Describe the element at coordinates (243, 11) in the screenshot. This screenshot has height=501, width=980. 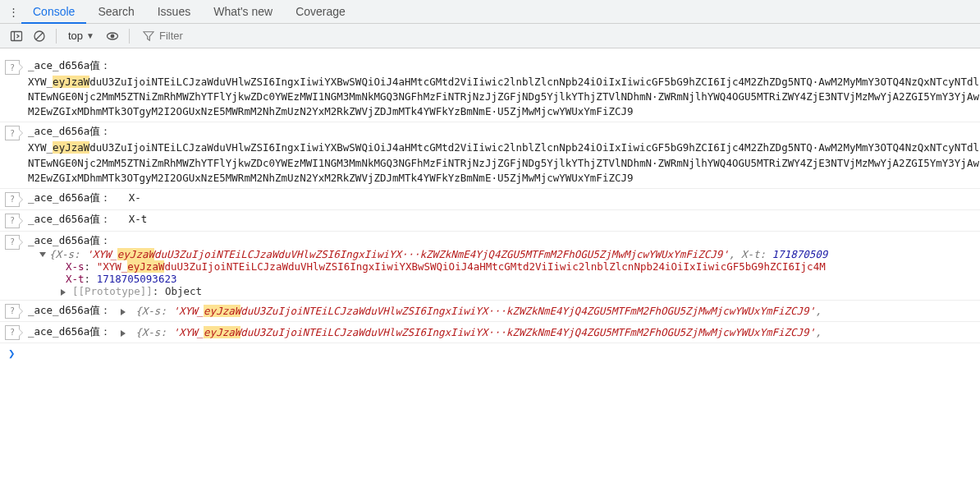
I see `tab-whatsnew: What's new` at that location.